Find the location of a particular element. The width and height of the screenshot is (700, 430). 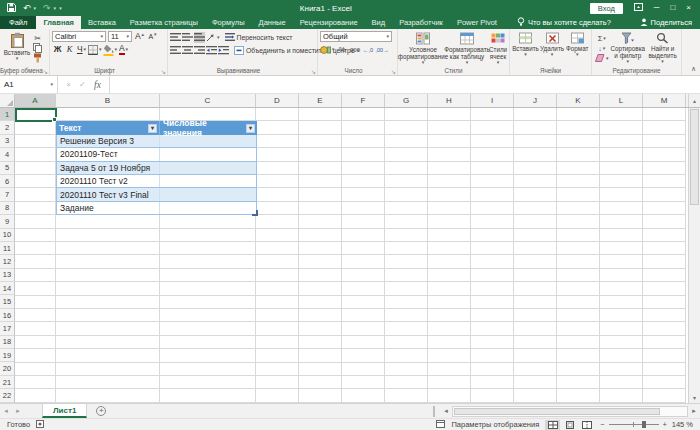

number-dialog-launcher-icon: ↘ is located at coordinates (394, 72).